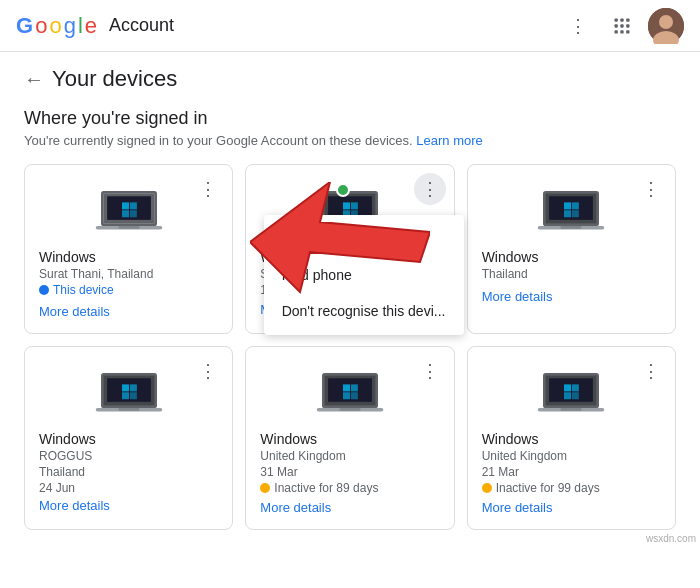 The width and height of the screenshot is (700, 588). I want to click on google-wordmark: G o o g l e, so click(56, 26).